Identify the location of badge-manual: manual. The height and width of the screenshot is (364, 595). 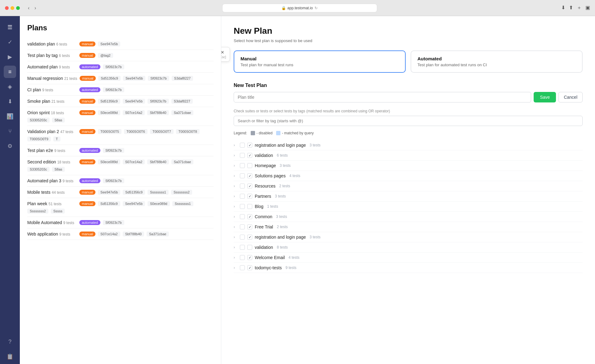
(87, 132).